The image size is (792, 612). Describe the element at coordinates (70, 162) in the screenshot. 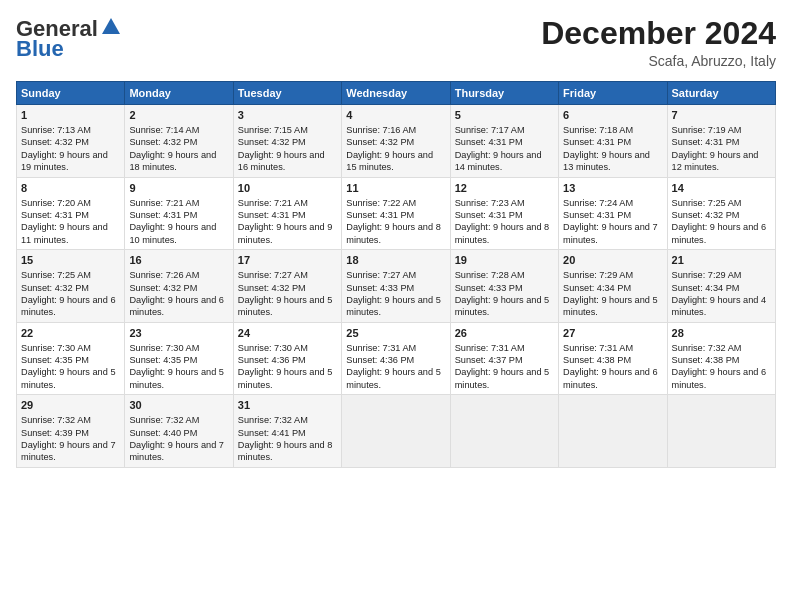

I see `day-info: Daylight: 9 hours and 19 minutes.` at that location.